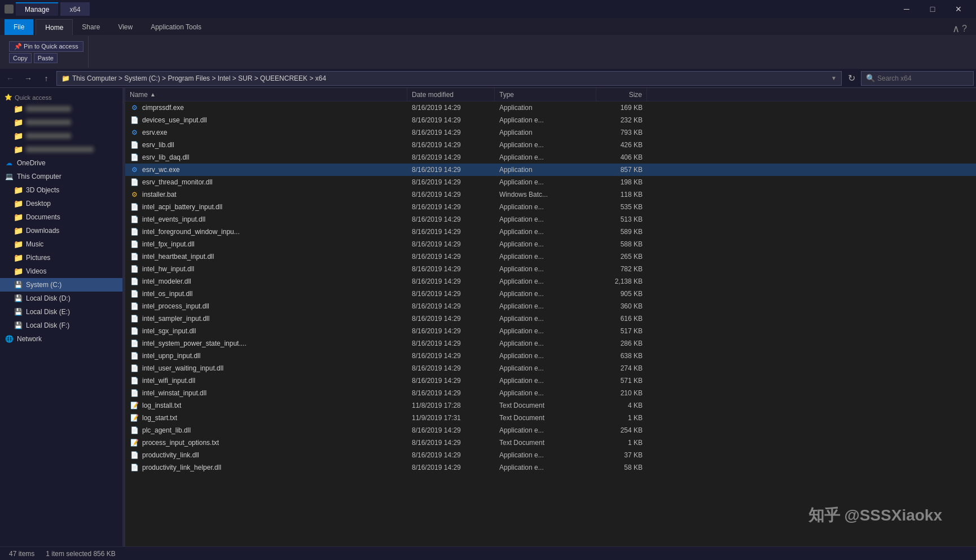 The height and width of the screenshot is (560, 976). What do you see at coordinates (266, 306) in the screenshot?
I see `file-name: 📄 intel_process_input.dll` at bounding box center [266, 306].